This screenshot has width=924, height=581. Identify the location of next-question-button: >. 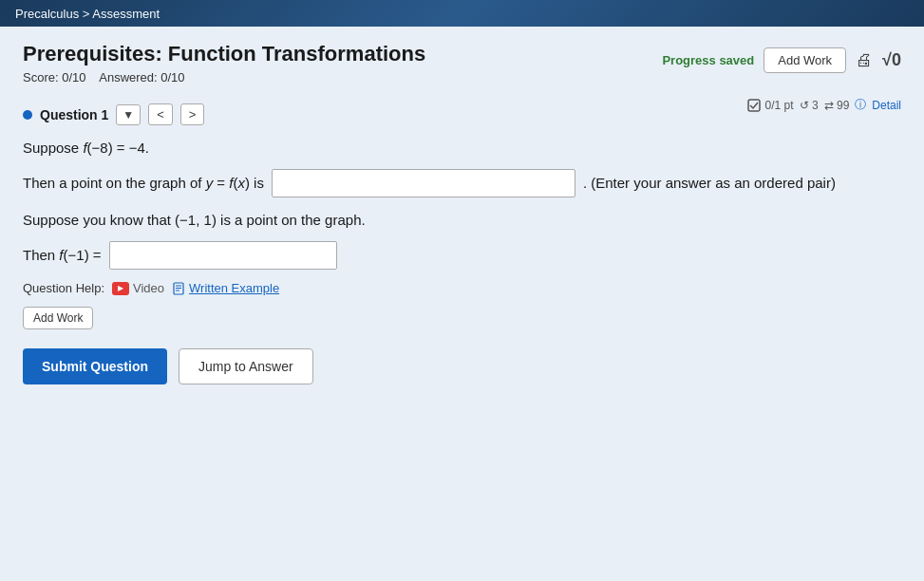
(193, 114).